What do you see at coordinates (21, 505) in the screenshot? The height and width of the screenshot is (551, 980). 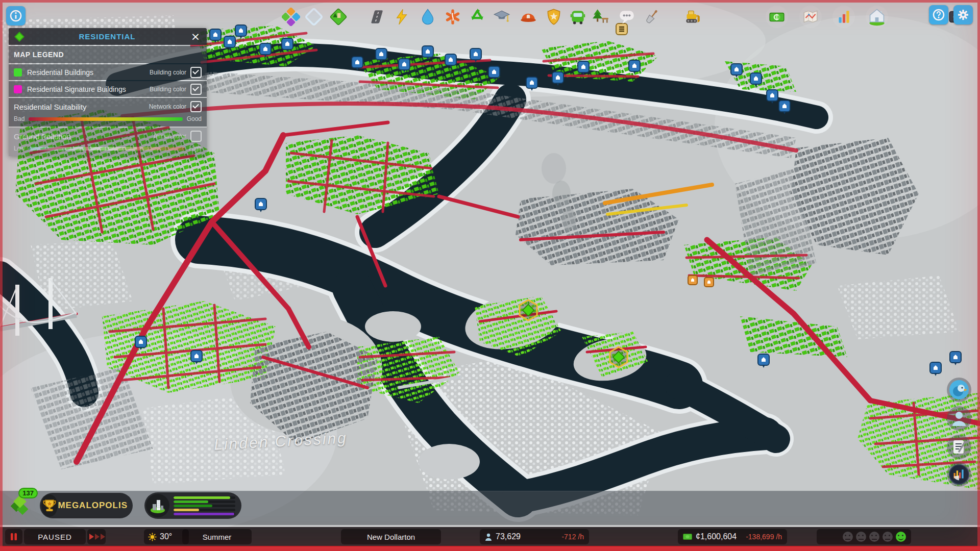 I see `milestone-button: 137` at bounding box center [21, 505].